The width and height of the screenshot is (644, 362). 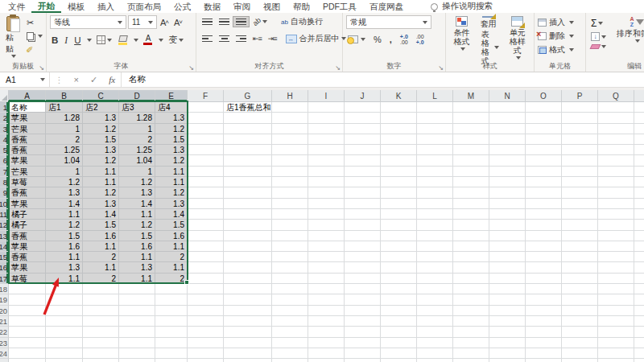 I want to click on cell-L1, so click(x=435, y=108).